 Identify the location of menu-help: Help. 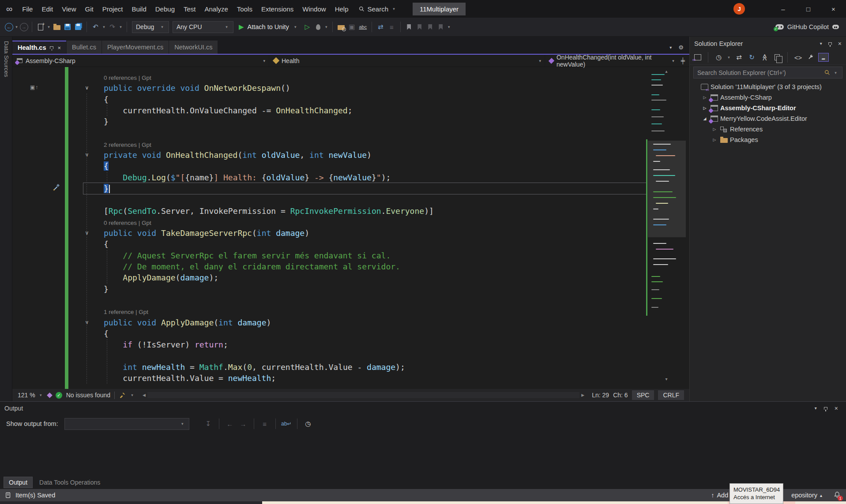
(342, 9).